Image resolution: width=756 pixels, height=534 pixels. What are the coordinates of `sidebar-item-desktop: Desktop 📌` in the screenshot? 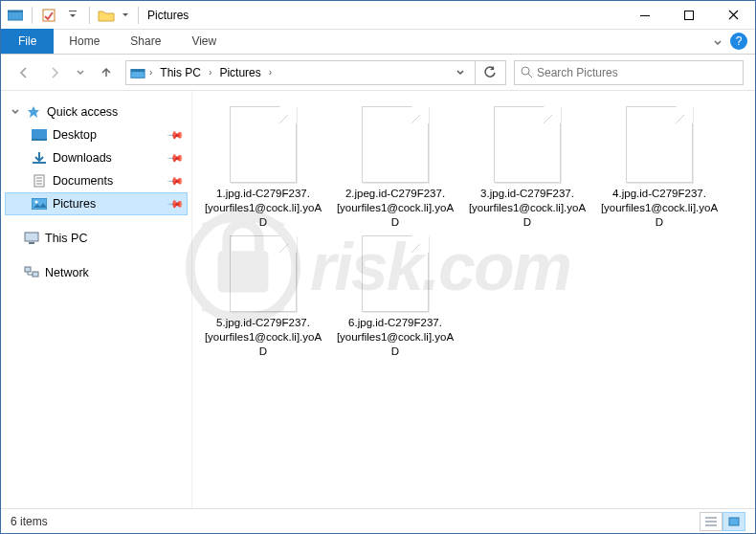 It's located at (96, 135).